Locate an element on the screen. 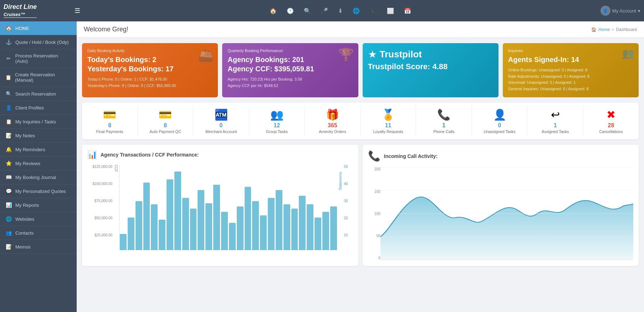  stat-auto-payment: 💳 8 Auto Payment QC is located at coordinates (165, 121).